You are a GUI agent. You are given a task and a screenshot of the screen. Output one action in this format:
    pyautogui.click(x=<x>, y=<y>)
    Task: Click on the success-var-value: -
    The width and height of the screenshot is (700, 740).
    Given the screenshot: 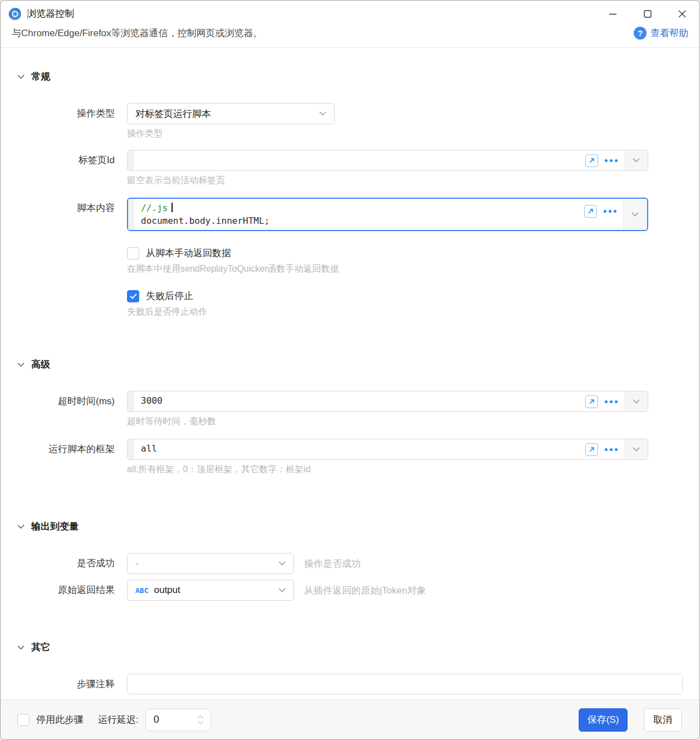 What is the action you would take?
    pyautogui.click(x=207, y=563)
    